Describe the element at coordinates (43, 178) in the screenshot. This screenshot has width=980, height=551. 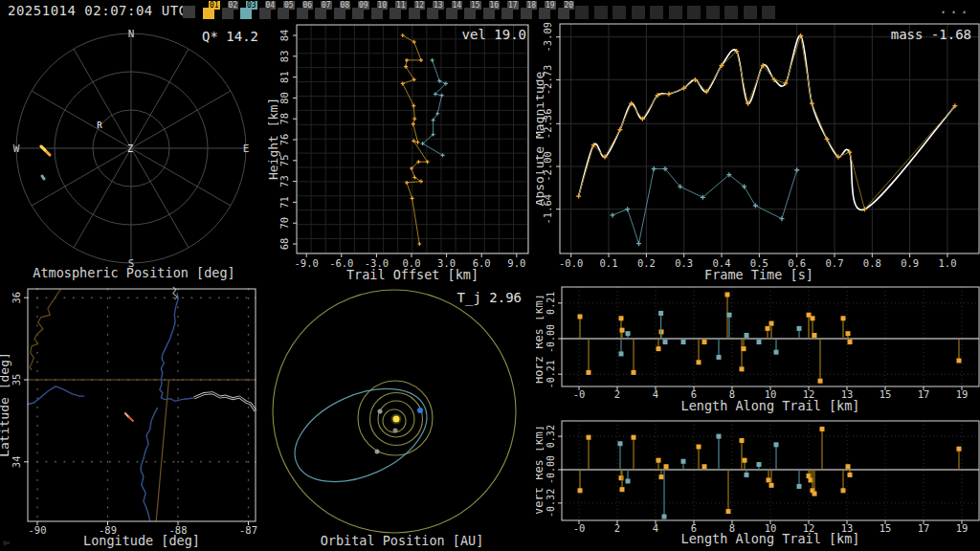
I see `sky-trail-teal` at that location.